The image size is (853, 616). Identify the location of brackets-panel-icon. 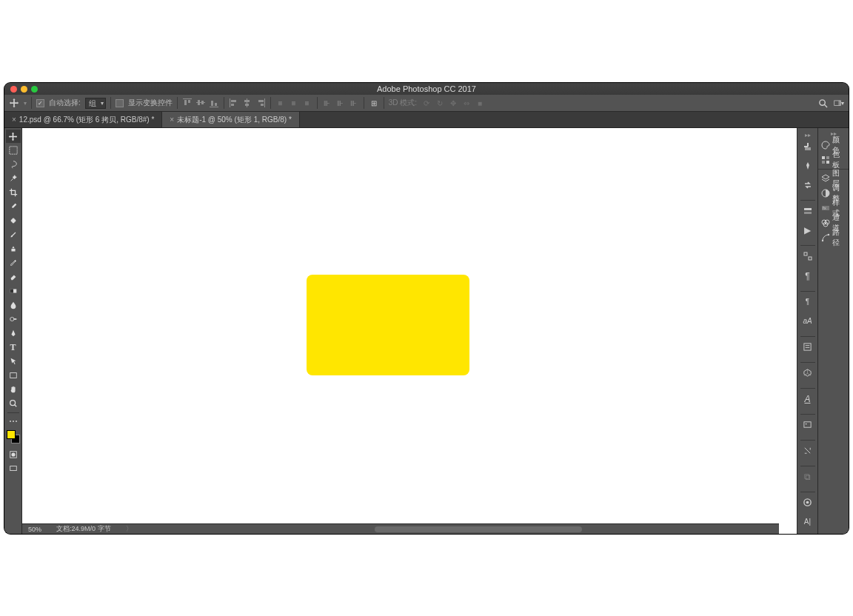
(808, 256).